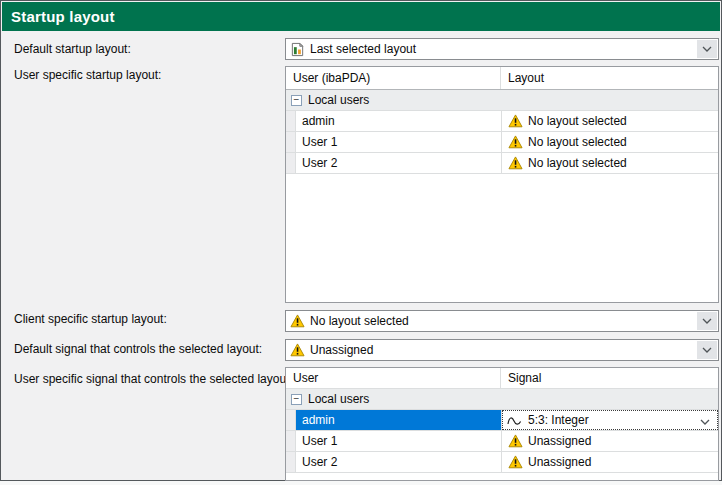 Image resolution: width=722 pixels, height=485 pixels. I want to click on user-signal-table: User Signal − Local users admin 5:3: Int…, so click(502, 424).